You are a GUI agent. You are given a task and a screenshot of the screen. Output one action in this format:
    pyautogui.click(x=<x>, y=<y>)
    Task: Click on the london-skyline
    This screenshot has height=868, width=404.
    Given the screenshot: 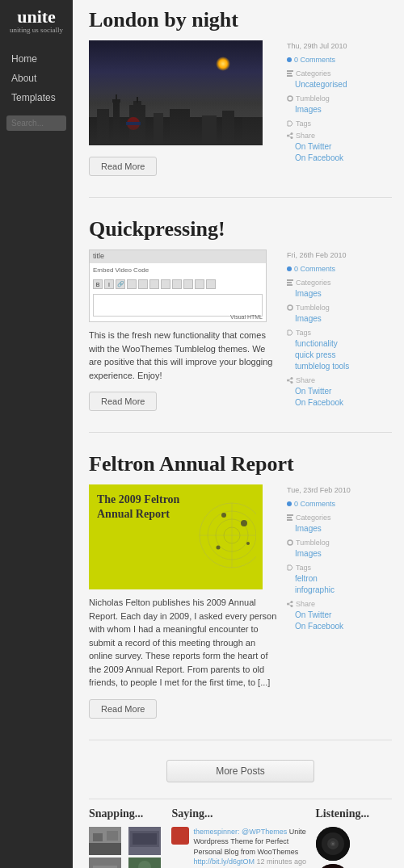 What is the action you would take?
    pyautogui.click(x=176, y=120)
    